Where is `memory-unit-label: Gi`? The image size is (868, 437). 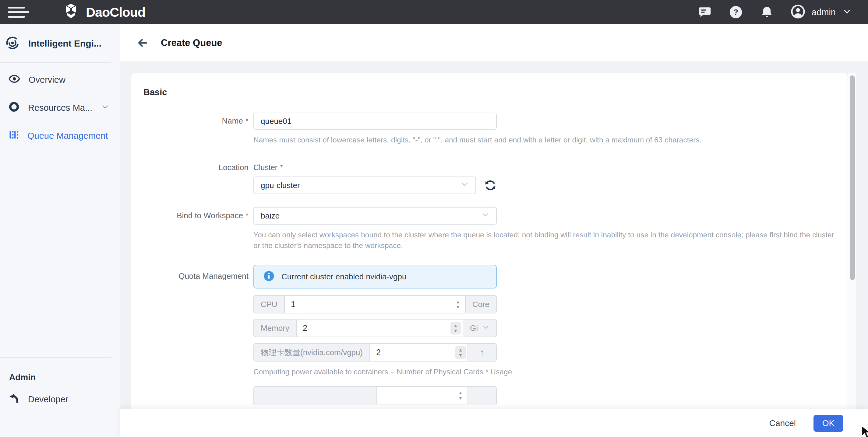 memory-unit-label: Gi is located at coordinates (474, 328).